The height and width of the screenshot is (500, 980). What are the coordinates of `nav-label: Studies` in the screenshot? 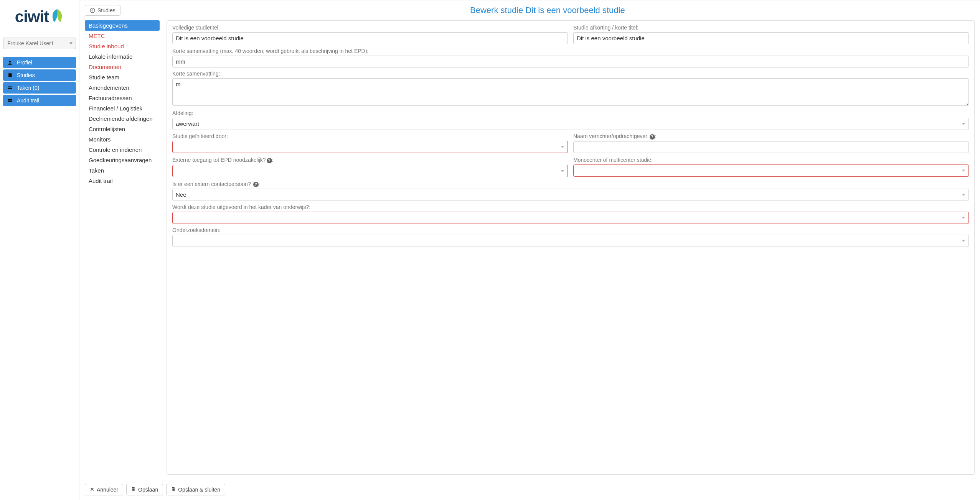 It's located at (26, 75).